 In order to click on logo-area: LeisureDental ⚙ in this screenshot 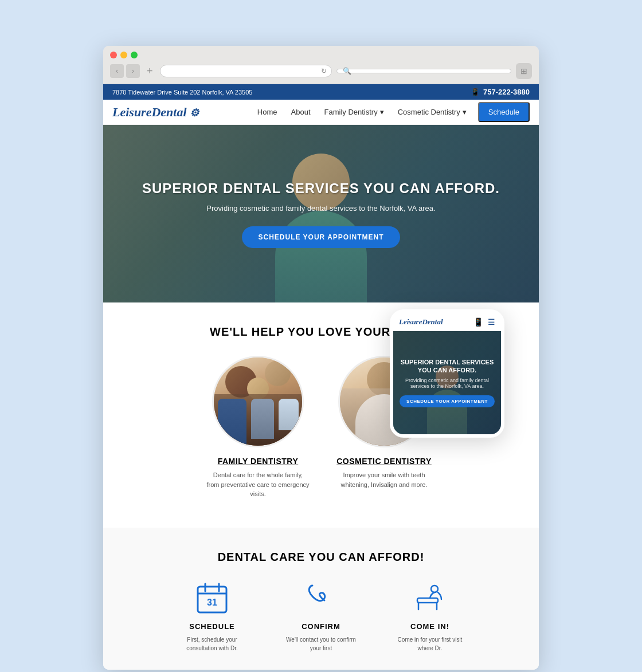, I will do `click(156, 112)`.